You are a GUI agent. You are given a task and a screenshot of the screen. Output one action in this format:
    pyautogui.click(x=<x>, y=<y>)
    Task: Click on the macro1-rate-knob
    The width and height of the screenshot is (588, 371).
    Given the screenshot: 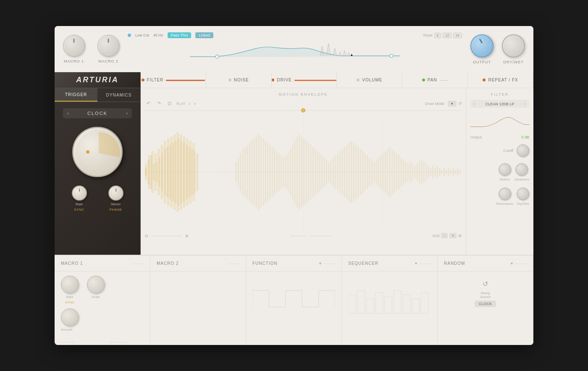 What is the action you would take?
    pyautogui.click(x=70, y=285)
    